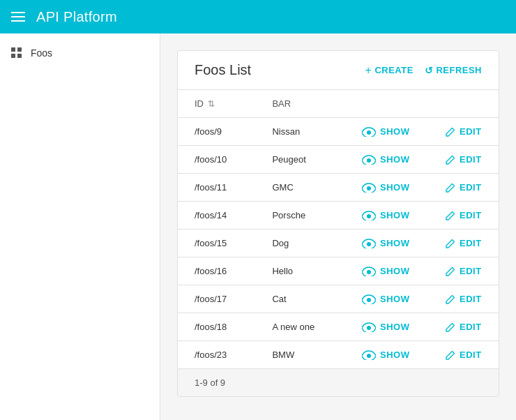 Image resolution: width=516 pixels, height=420 pixels. What do you see at coordinates (216, 160) in the screenshot?
I see `cell-id: /foos/10` at bounding box center [216, 160].